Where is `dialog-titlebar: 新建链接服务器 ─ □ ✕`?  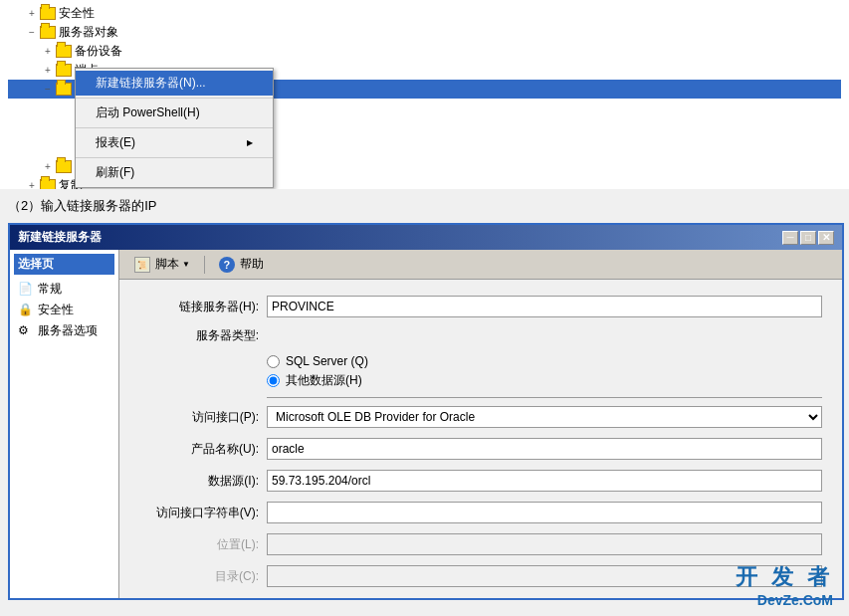 dialog-titlebar: 新建链接服务器 ─ □ ✕ is located at coordinates (426, 237).